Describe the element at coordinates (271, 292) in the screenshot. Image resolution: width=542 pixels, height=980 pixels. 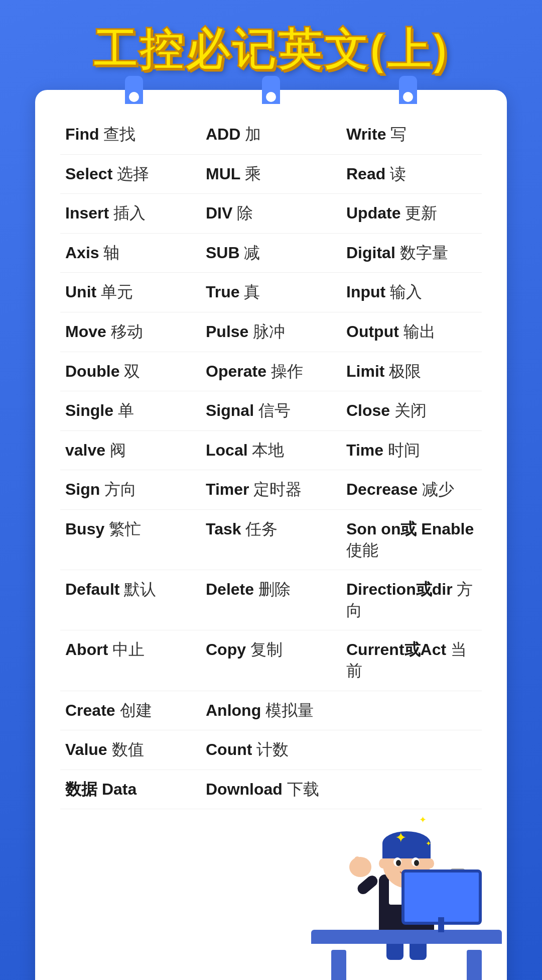
I see `vocab-item: True 真` at that location.